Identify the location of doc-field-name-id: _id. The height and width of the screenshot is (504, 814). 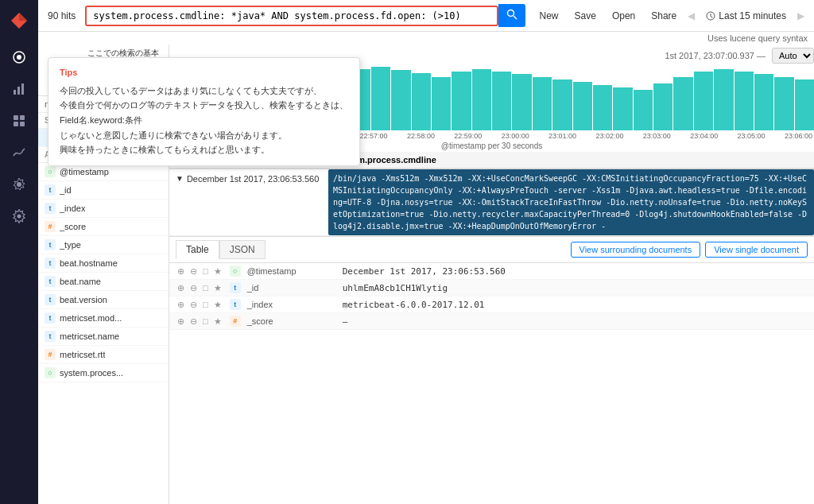
(295, 288).